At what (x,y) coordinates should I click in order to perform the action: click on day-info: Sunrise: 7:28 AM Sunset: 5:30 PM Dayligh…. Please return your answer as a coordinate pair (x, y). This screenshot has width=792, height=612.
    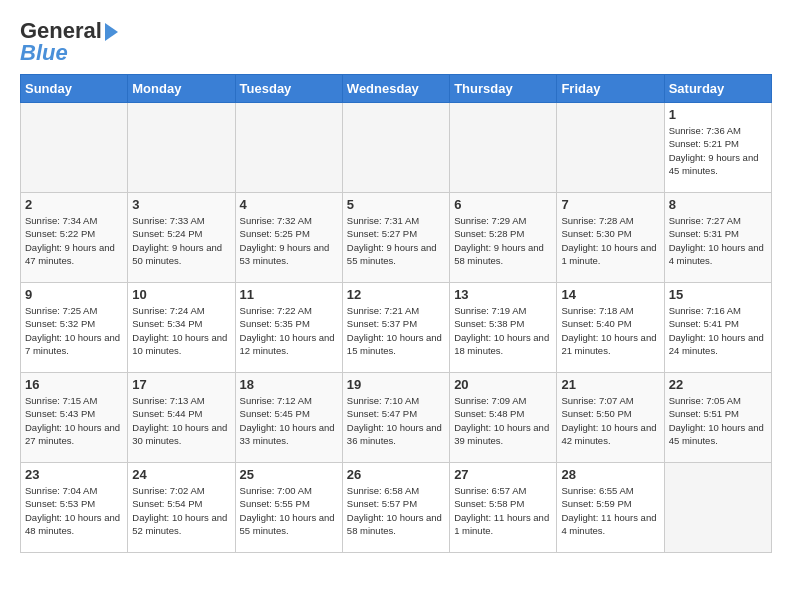
    Looking at the image, I should click on (610, 240).